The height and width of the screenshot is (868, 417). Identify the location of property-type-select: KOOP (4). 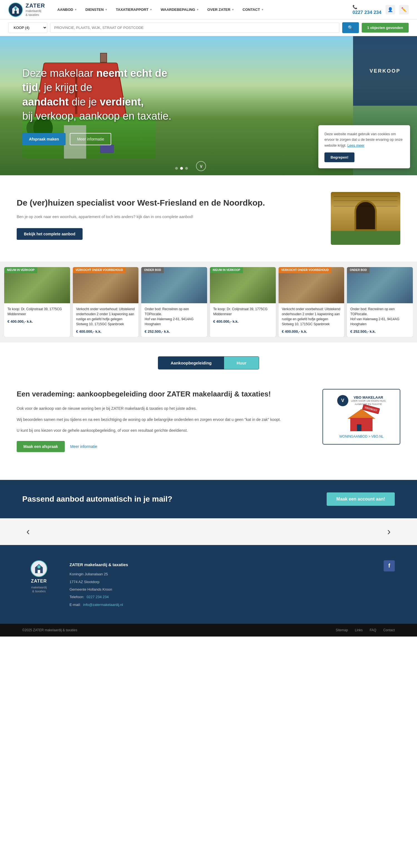
(28, 28).